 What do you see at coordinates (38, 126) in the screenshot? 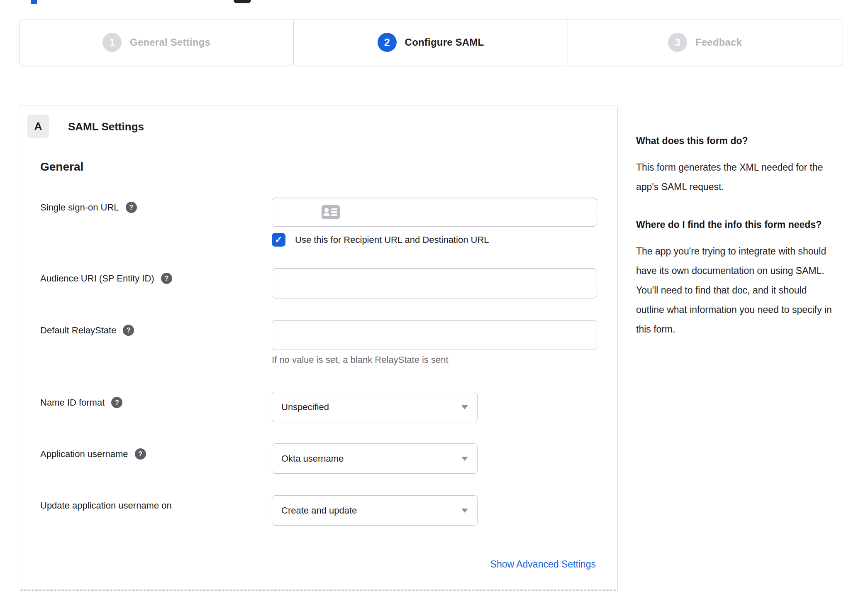
I see `section-badge-a: A` at bounding box center [38, 126].